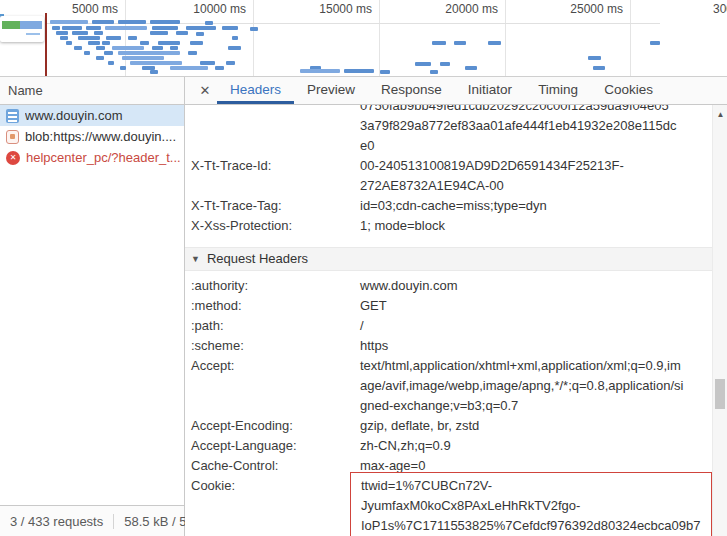 The height and width of the screenshot is (536, 727). I want to click on overview-selection-card, so click(22, 29).